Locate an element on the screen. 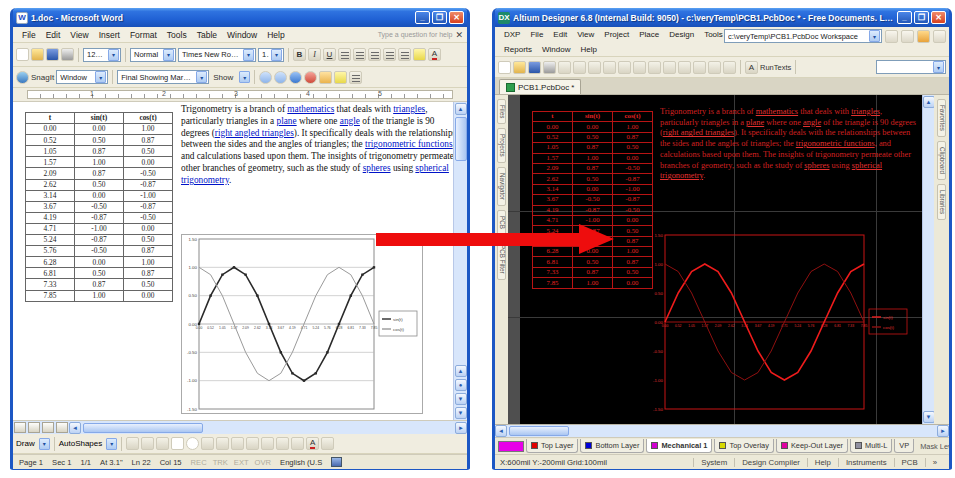 Image resolution: width=955 pixels, height=478 pixels. panel-button-: » is located at coordinates (934, 462).